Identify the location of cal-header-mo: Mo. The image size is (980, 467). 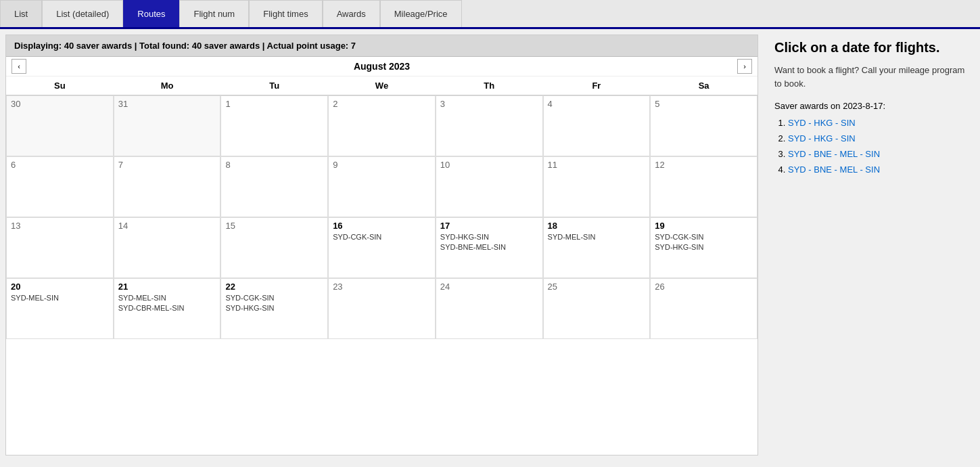
(168, 86).